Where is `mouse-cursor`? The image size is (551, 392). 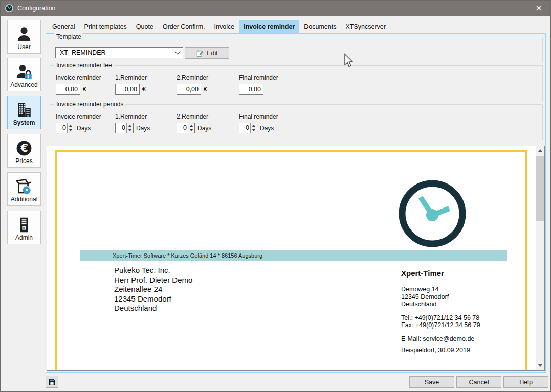
mouse-cursor is located at coordinates (348, 61).